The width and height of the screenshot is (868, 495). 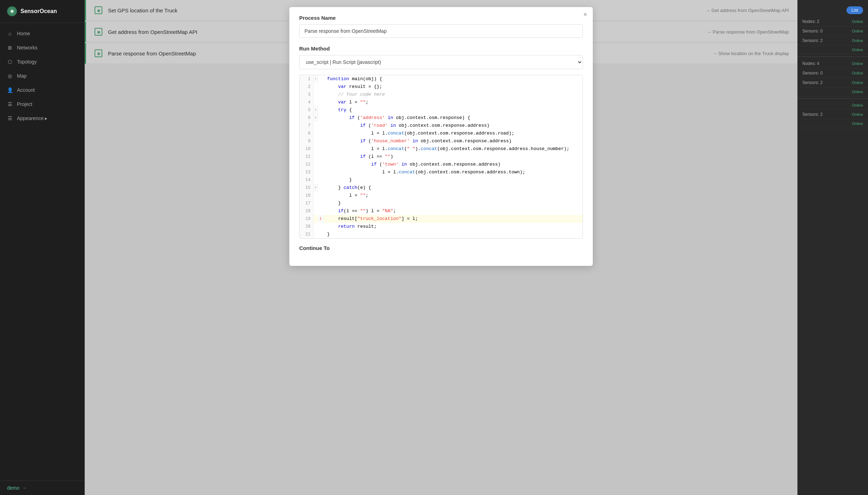 What do you see at coordinates (453, 219) in the screenshot?
I see `line-content: result["truck_location"] = l;` at bounding box center [453, 219].